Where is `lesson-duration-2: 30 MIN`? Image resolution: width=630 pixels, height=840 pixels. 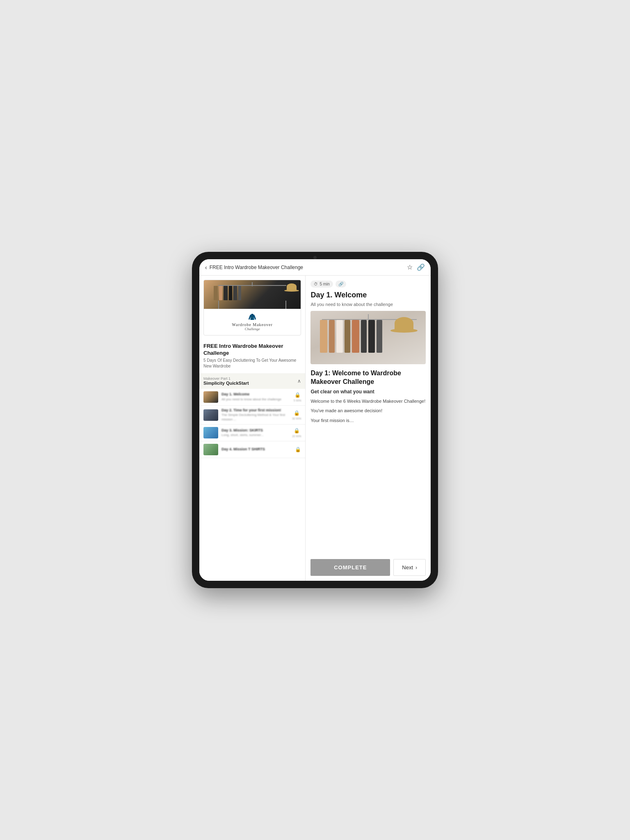
lesson-duration-2: 30 MIN is located at coordinates (297, 418).